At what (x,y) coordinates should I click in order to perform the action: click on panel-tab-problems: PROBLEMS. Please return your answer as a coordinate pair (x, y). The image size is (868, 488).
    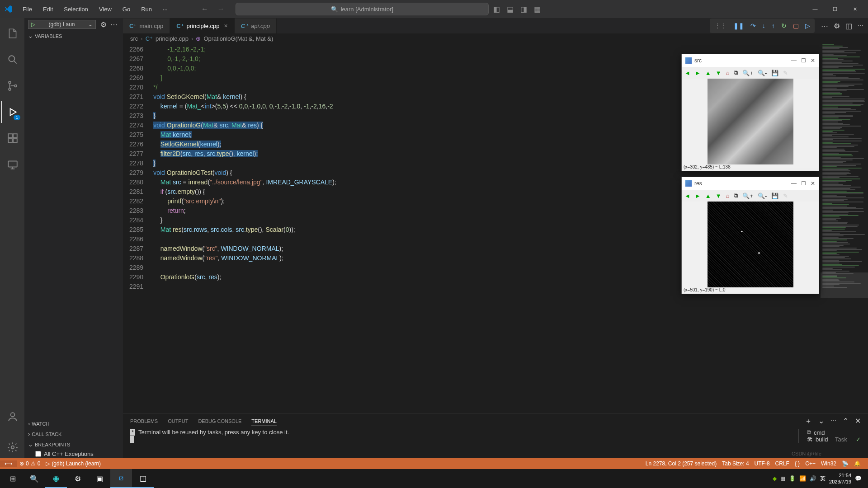
    Looking at the image, I should click on (144, 421).